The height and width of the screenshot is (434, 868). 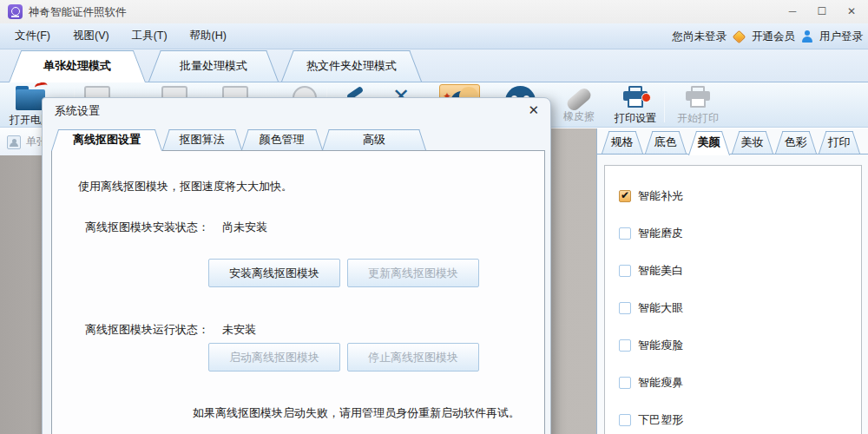 What do you see at coordinates (201, 140) in the screenshot?
I see `tab-matting-algorithm: 抠图算法` at bounding box center [201, 140].